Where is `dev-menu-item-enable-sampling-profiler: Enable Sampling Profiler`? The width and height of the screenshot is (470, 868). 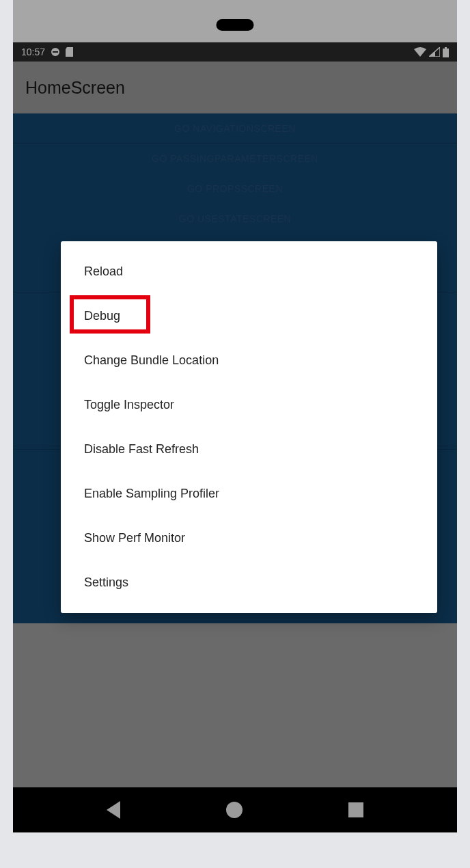 dev-menu-item-enable-sampling-profiler: Enable Sampling Profiler is located at coordinates (249, 493).